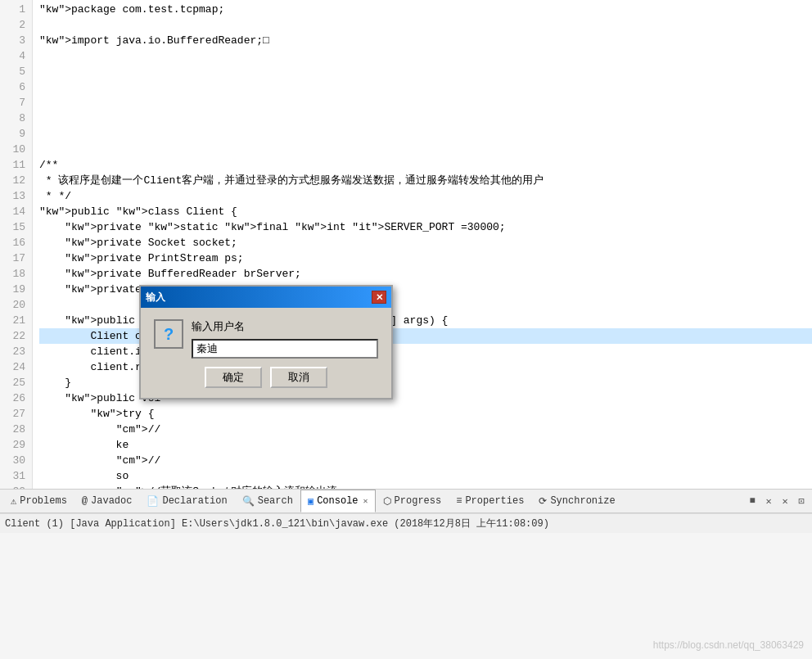 The height and width of the screenshot is (659, 812). What do you see at coordinates (266, 297) in the screenshot?
I see `dialog-titlebar: 输入 ✕` at bounding box center [266, 297].